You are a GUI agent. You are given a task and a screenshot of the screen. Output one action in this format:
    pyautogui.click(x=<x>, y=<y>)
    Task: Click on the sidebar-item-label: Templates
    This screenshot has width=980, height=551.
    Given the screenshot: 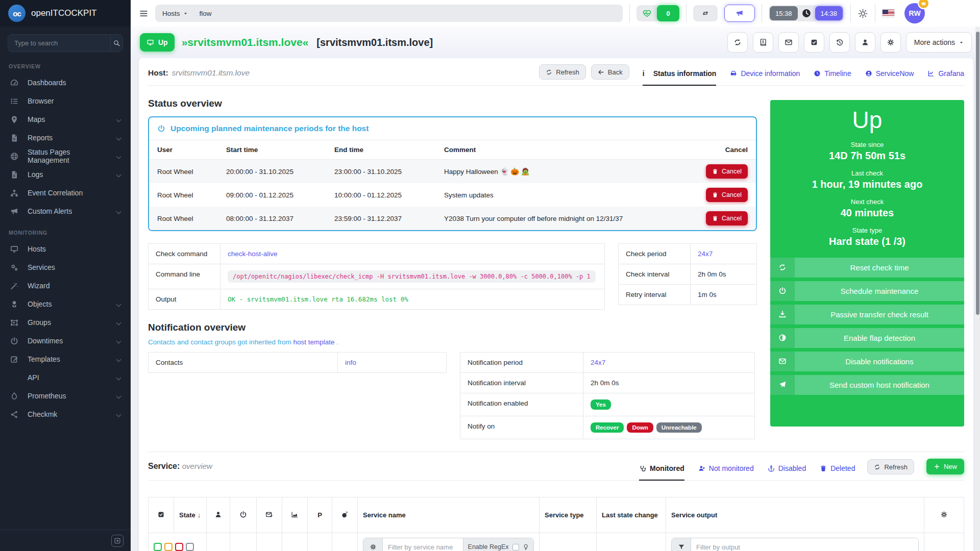 What is the action you would take?
    pyautogui.click(x=44, y=359)
    